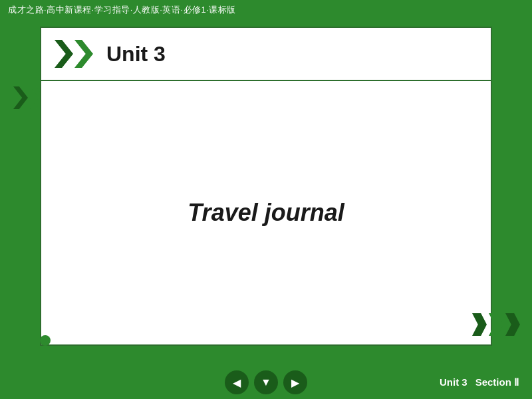 The image size is (532, 399). What do you see at coordinates (122, 9) in the screenshot?
I see `header-title: 成才之路·高中新课程·学习指导·人教版·英语·必修1·课标版` at bounding box center [122, 9].